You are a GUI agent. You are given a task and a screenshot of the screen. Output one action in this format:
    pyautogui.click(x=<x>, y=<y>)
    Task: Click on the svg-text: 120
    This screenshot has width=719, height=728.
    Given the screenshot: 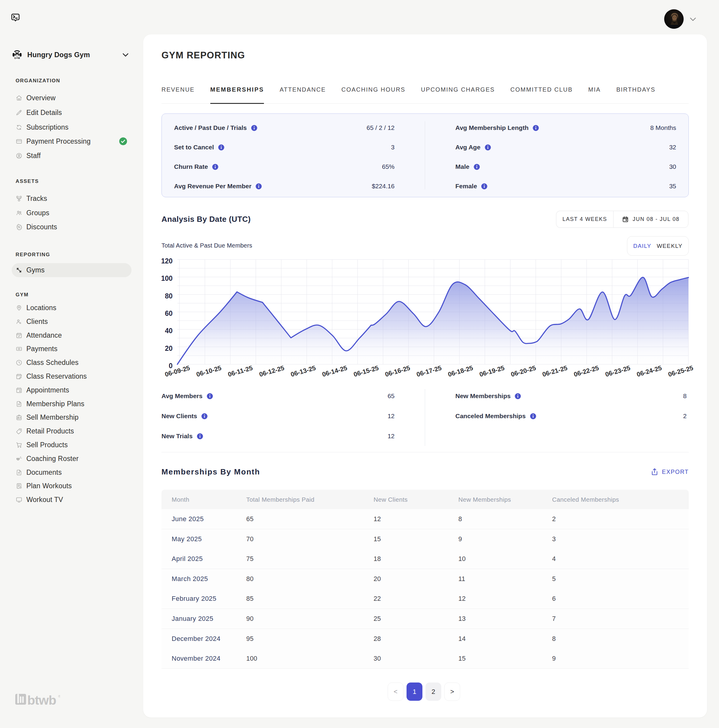 What is the action you would take?
    pyautogui.click(x=167, y=261)
    